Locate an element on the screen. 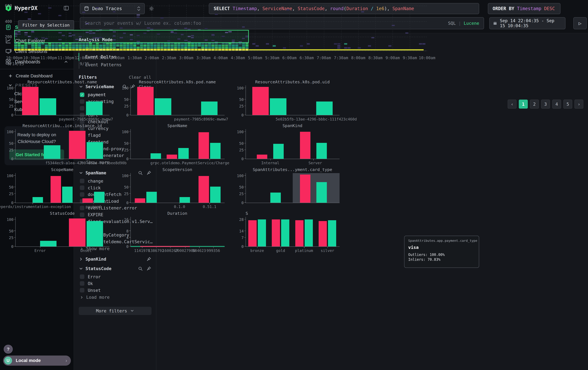  filter-option-ok: Ok is located at coordinates (115, 283).